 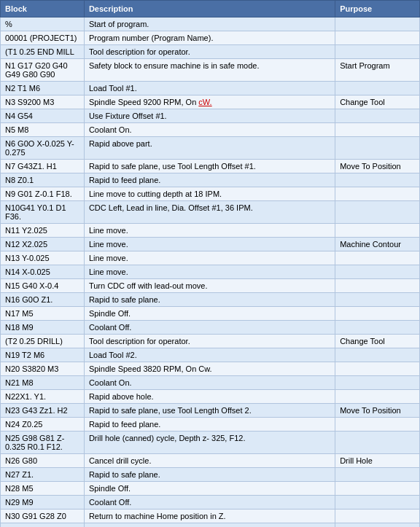 I want to click on block-cell: N21 M8, so click(x=42, y=383).